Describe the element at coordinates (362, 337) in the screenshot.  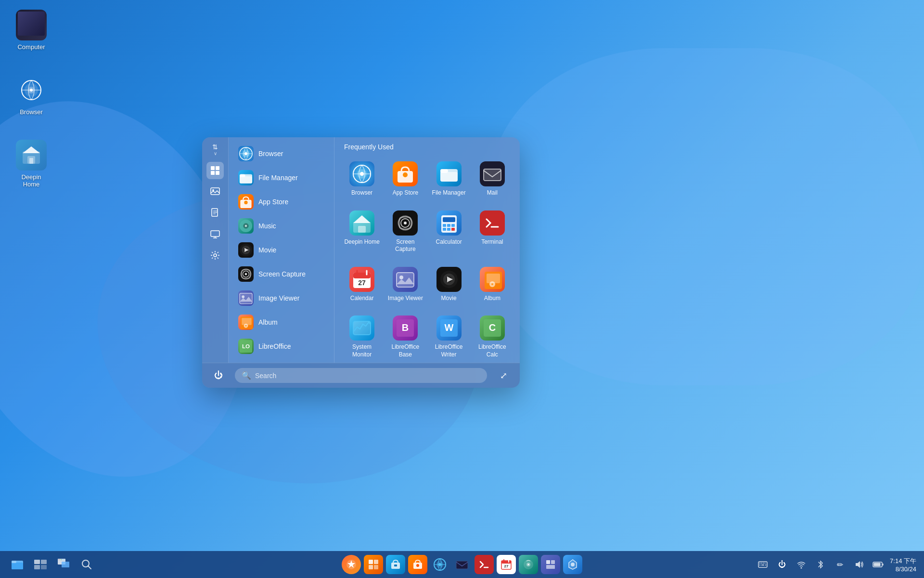
I see `freq-item-sysmonitor: System Monitor` at that location.